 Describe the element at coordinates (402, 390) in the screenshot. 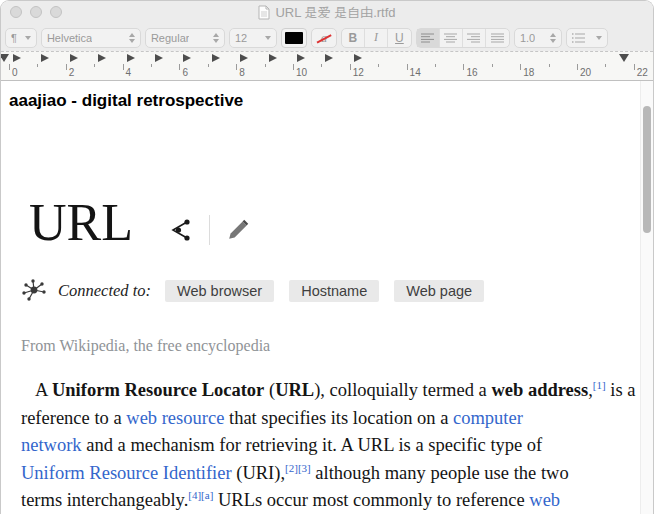

I see `text-segment: ), colloquially termed a` at that location.